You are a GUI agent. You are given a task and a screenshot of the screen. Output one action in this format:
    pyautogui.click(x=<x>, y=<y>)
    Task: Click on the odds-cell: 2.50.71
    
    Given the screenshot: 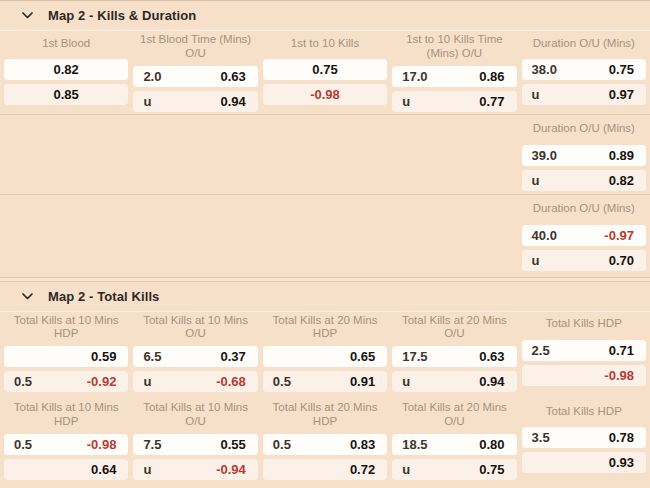 What is the action you would take?
    pyautogui.click(x=584, y=350)
    